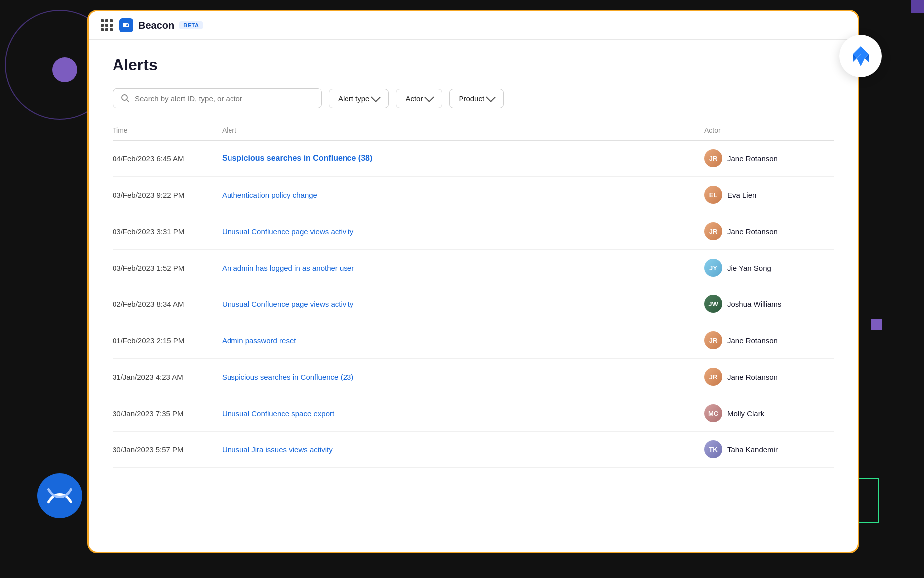 Image resolution: width=924 pixels, height=578 pixels. What do you see at coordinates (473, 304) in the screenshot?
I see `table-row: 02/Feb/2023 8:34 AMUnusual Confluence pa…` at bounding box center [473, 304].